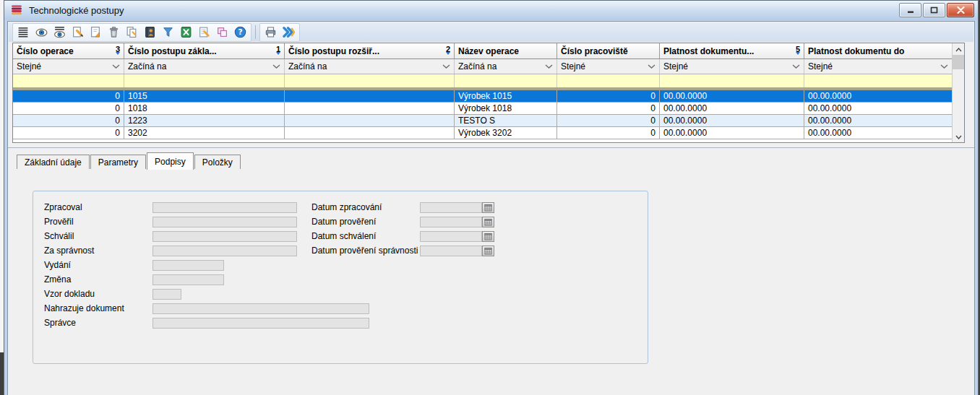 Image resolution: width=980 pixels, height=395 pixels. Describe the element at coordinates (261, 324) in the screenshot. I see `field-input-spravce` at that location.